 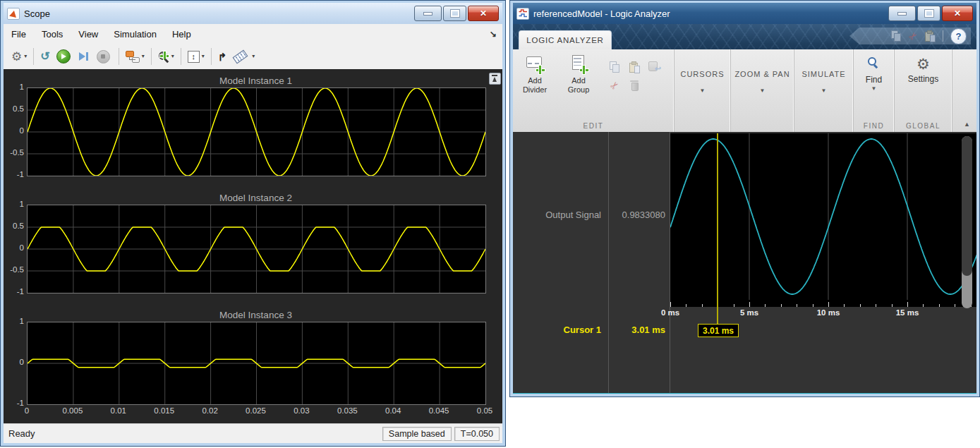 I want to click on step-forward-button, so click(x=83, y=56).